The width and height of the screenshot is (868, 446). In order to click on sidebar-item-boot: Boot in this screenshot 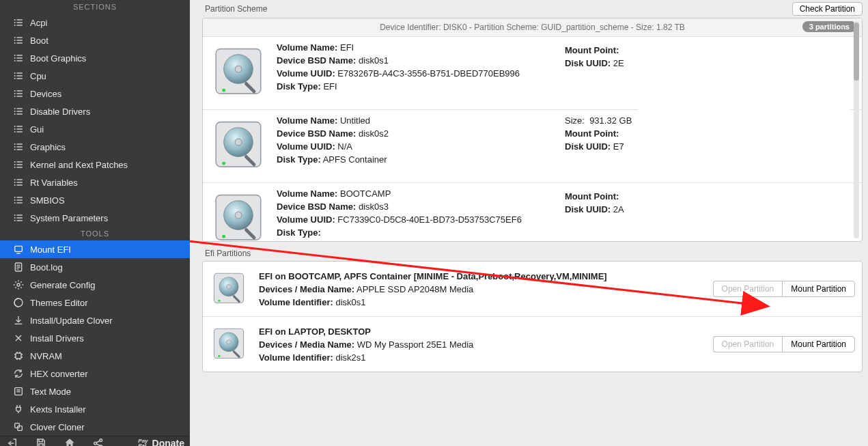, I will do `click(95, 40)`.